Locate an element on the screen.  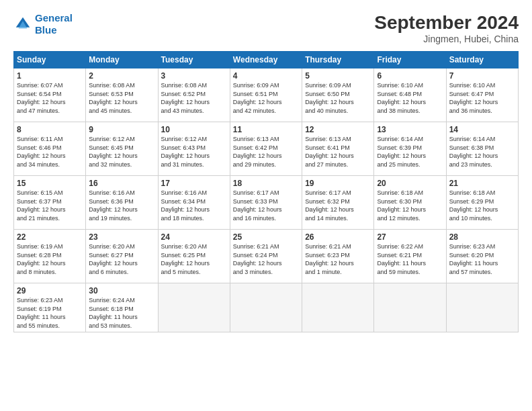
day-number: 10 is located at coordinates (194, 130).